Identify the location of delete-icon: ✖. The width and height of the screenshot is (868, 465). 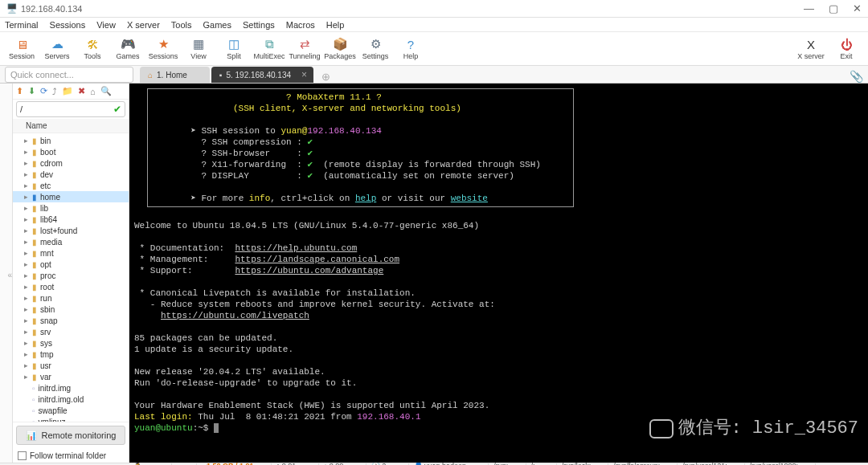
(82, 92).